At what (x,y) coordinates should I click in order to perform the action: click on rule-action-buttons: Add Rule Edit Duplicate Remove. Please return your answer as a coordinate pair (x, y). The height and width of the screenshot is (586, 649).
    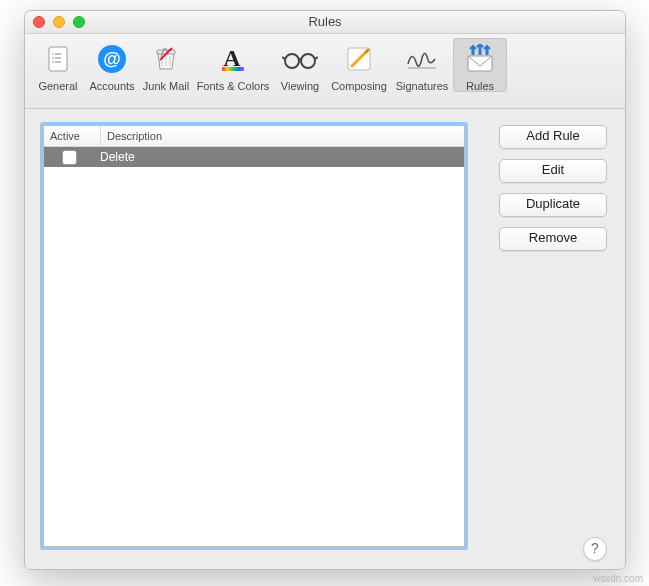
    Looking at the image, I should click on (553, 188).